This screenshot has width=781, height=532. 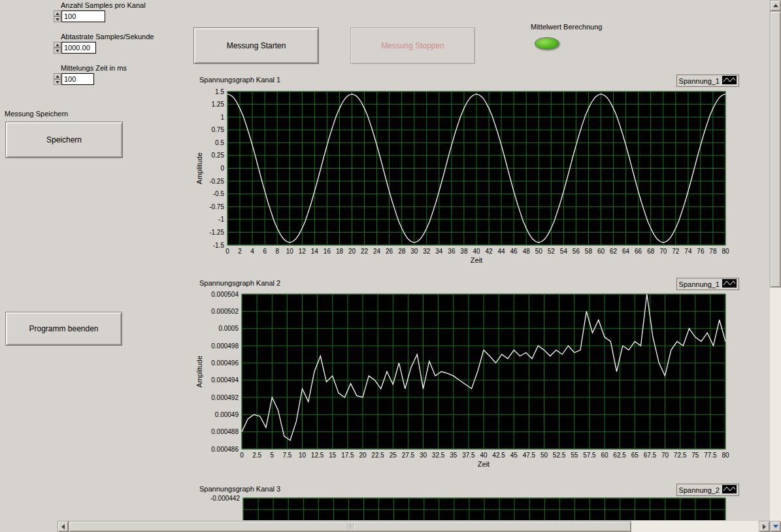 I want to click on scroll-right-button, so click(x=765, y=527).